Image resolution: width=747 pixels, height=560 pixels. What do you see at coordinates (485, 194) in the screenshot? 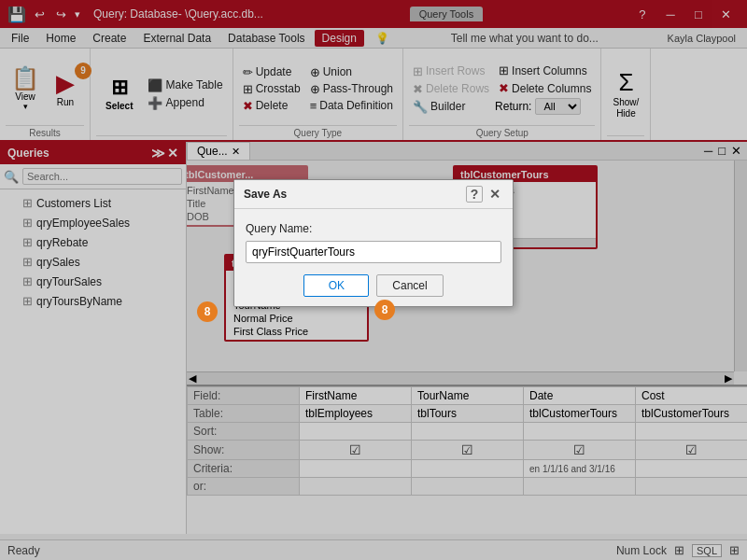
I see `dialog-title-buttons: ? ✕` at bounding box center [485, 194].